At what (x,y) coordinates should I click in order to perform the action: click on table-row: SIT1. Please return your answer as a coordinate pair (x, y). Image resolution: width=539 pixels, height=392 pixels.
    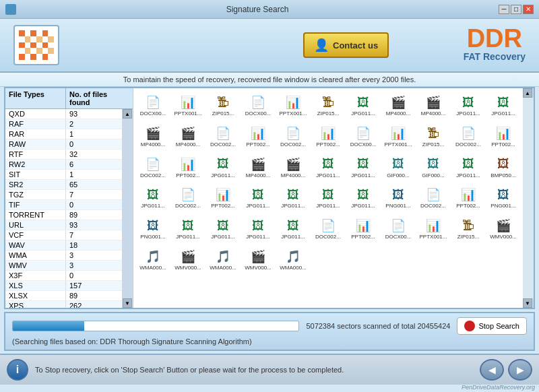
    Looking at the image, I should click on (63, 175).